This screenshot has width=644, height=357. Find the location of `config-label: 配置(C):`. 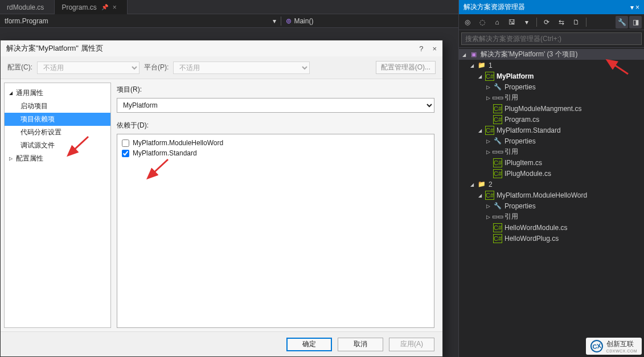

config-label: 配置(C): is located at coordinates (20, 67).